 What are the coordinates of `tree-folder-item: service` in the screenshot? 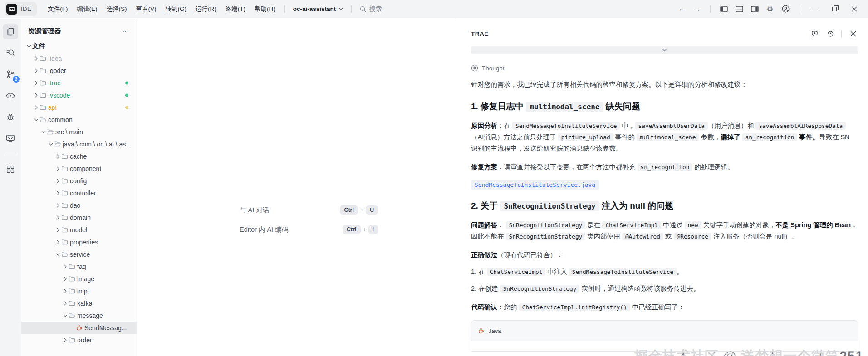 It's located at (79, 254).